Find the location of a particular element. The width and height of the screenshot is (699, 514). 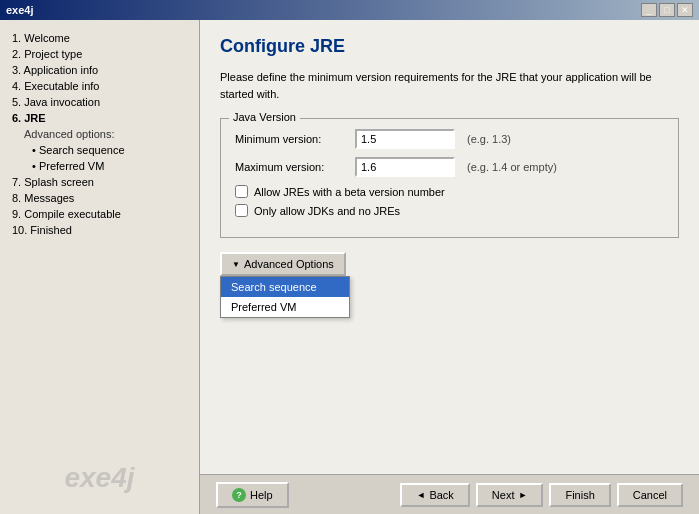

next-arrow-icon: ► is located at coordinates (522, 495).